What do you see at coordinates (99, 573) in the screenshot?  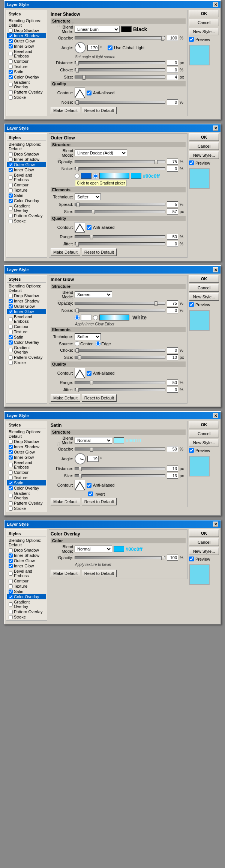 I see `reset-btn-5: Reset to Default` at bounding box center [99, 573].